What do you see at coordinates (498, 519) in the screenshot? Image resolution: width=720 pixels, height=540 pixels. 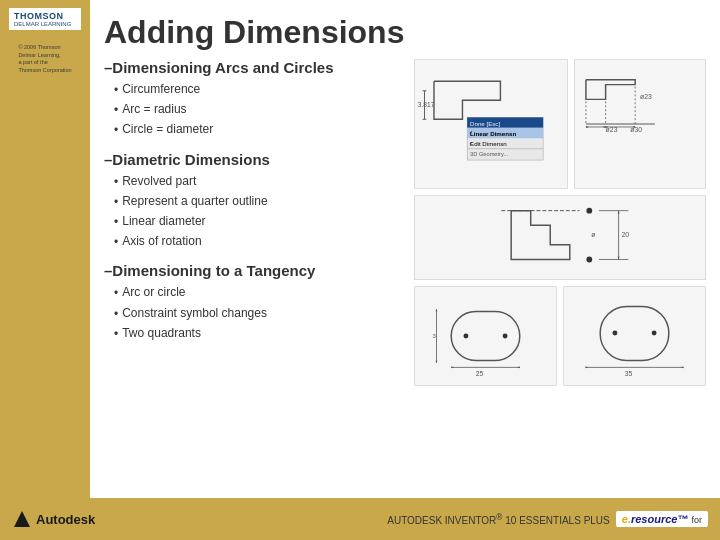 I see `footer-description: AUTODESK INVENTOR® 10 ESSENTIALS PLUS` at bounding box center [498, 519].